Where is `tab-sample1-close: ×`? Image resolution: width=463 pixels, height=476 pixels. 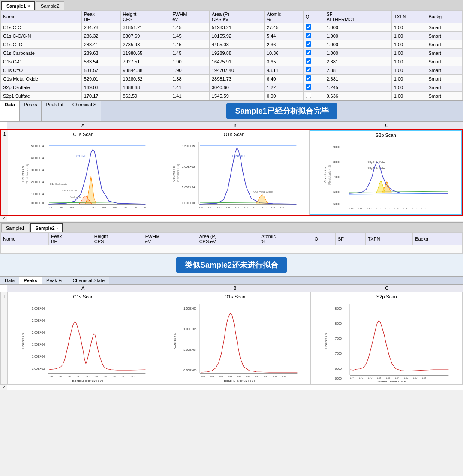
tab-sample1-close: × is located at coordinates (29, 6).